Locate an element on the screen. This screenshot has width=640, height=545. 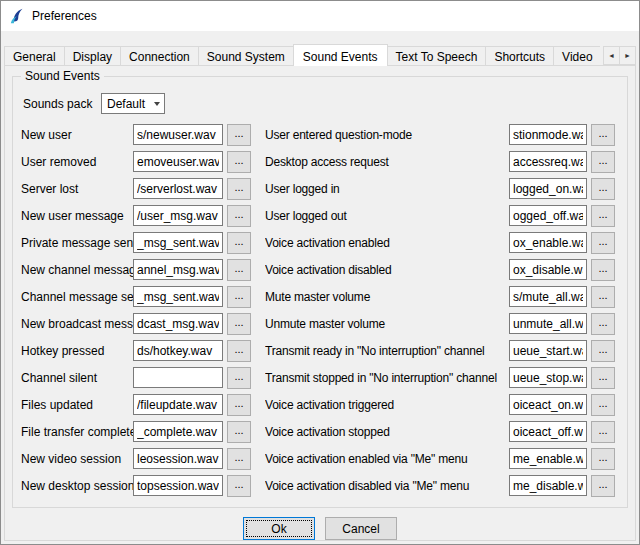
tab-scroll-left-button: ◄ is located at coordinates (612, 56).